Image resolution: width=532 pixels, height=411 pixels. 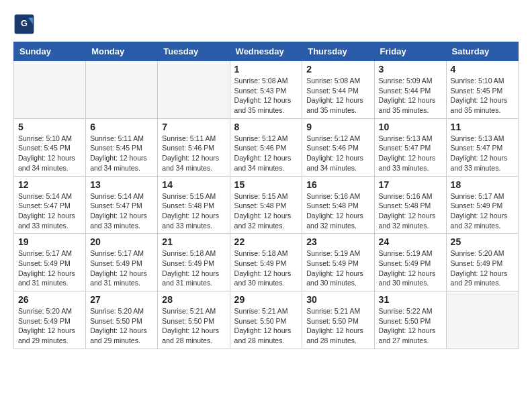 I want to click on day-info: Sunrise: 5:10 AM Sunset: 5:45 PM Dayligh…, so click(x=482, y=95).